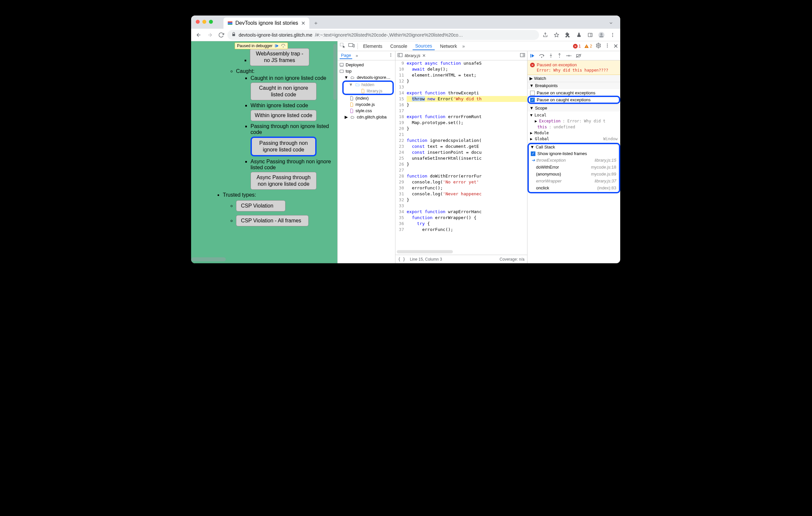 The width and height of the screenshot is (812, 516). Describe the element at coordinates (461, 230) in the screenshot. I see `code-line: 37 errorFunc();` at that location.